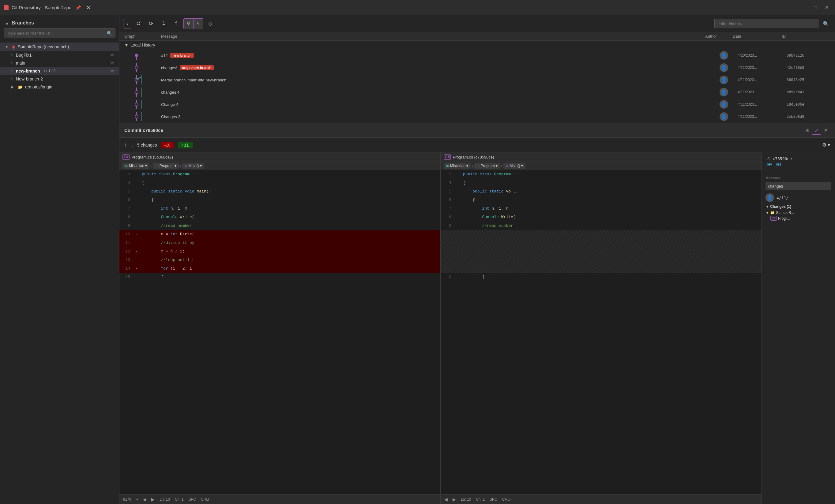 Image resolution: width=835 pixels, height=504 pixels. Describe the element at coordinates (798, 213) in the screenshot. I see `changes-tree-folder: ▼ 📁 SampleR...` at that location.